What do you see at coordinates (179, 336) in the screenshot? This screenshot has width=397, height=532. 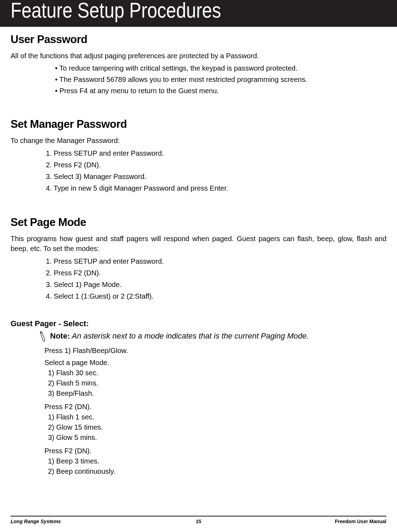 I see `note-text: Note: An asterisk next to a mode indicat…` at bounding box center [179, 336].